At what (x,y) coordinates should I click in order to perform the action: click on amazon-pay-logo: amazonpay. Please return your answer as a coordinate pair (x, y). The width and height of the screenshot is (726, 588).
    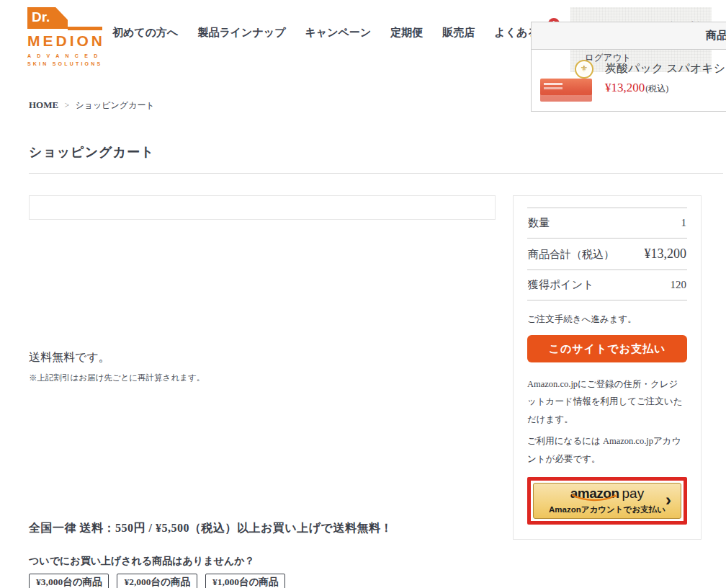
    Looking at the image, I should click on (607, 493).